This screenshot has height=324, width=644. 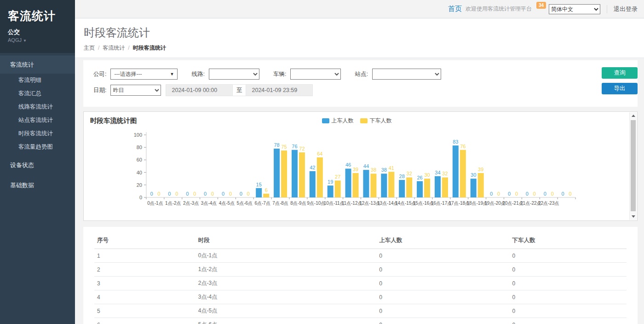 What do you see at coordinates (620, 88) in the screenshot?
I see `export-button: 导出` at bounding box center [620, 88].